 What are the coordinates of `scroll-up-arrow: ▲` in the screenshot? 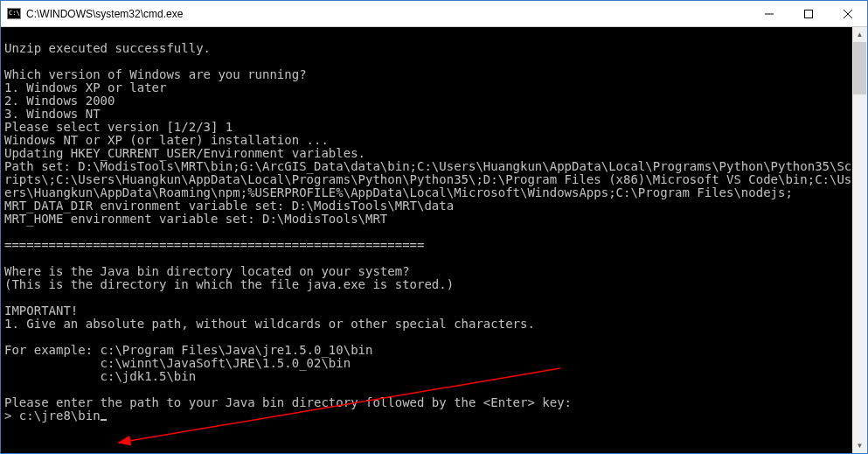 It's located at (860, 35).